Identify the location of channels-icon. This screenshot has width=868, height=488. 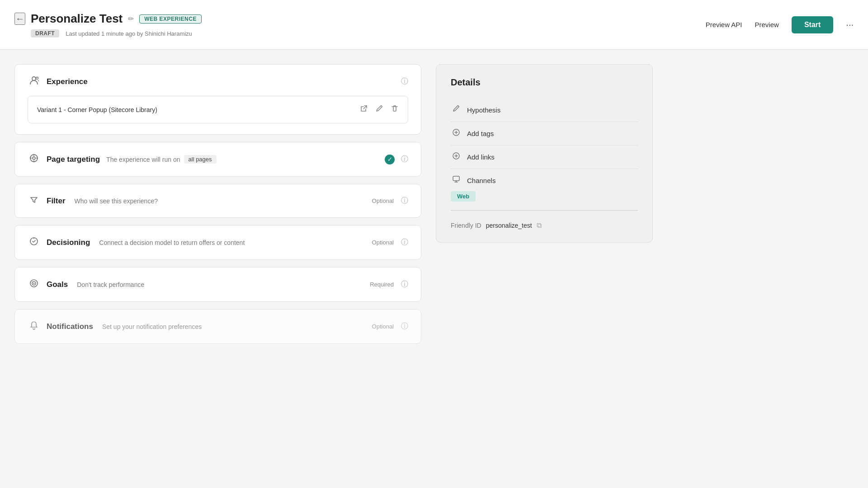
(456, 181).